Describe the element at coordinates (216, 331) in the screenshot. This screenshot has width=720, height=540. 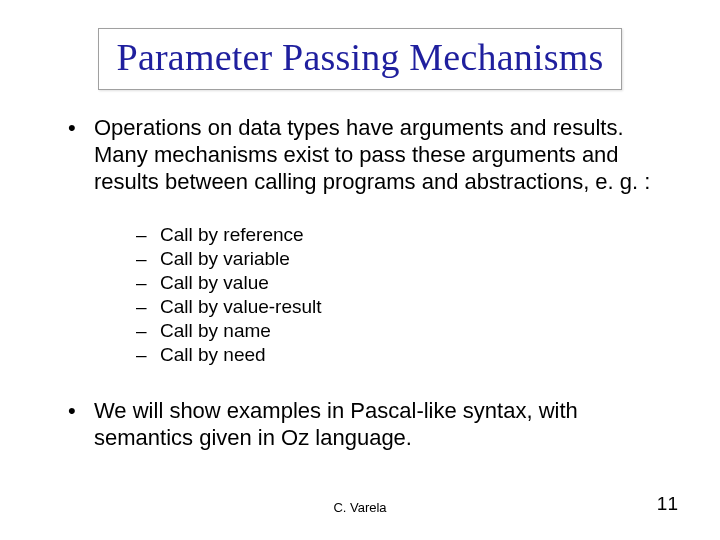
I see `sub-text: Call by name` at that location.